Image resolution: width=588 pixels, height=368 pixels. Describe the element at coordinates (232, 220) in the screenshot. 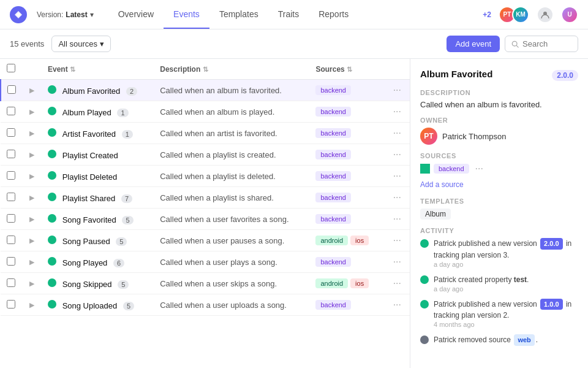

I see `row-description-cell: Called when a user favorites a song.` at that location.